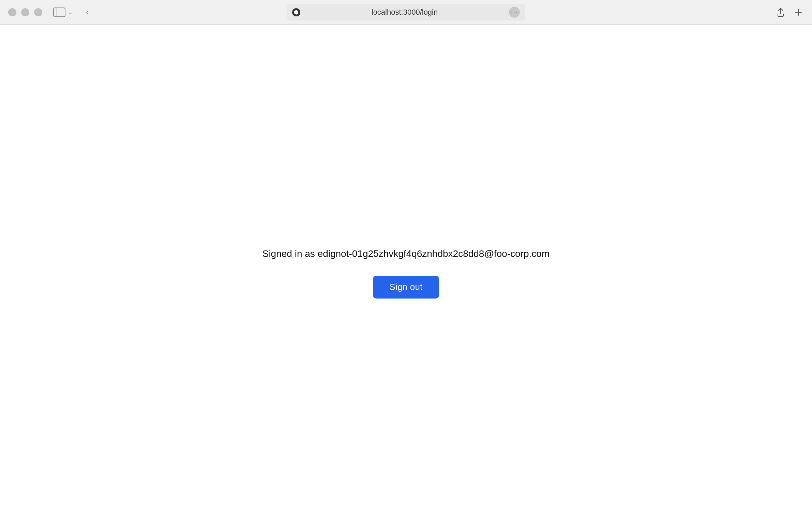  I want to click on sidebar-toggle: ⌄, so click(63, 12).